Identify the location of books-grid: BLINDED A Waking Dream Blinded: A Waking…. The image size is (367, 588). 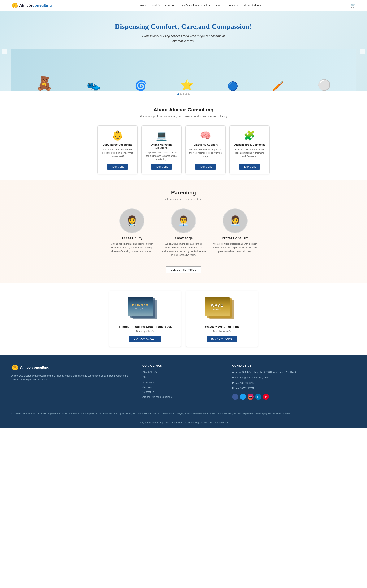
(184, 319).